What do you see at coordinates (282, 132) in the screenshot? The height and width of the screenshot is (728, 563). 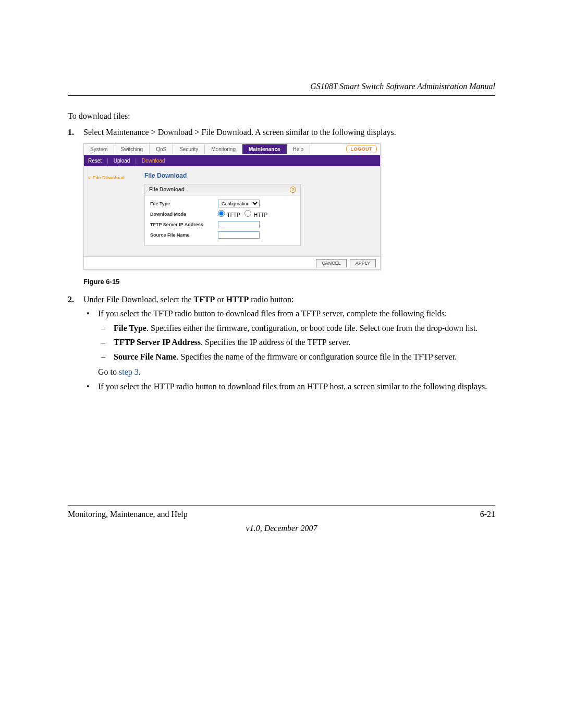 I see `step-1: 1. Select Maintenance > Download > File …` at bounding box center [282, 132].